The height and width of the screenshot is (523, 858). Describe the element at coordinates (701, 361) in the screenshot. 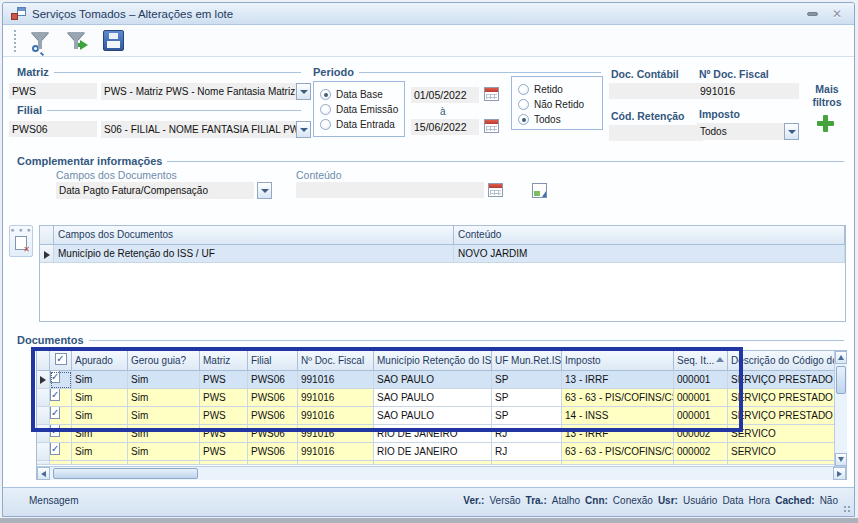

I see `column-header-seq-it: Seq. It...` at that location.